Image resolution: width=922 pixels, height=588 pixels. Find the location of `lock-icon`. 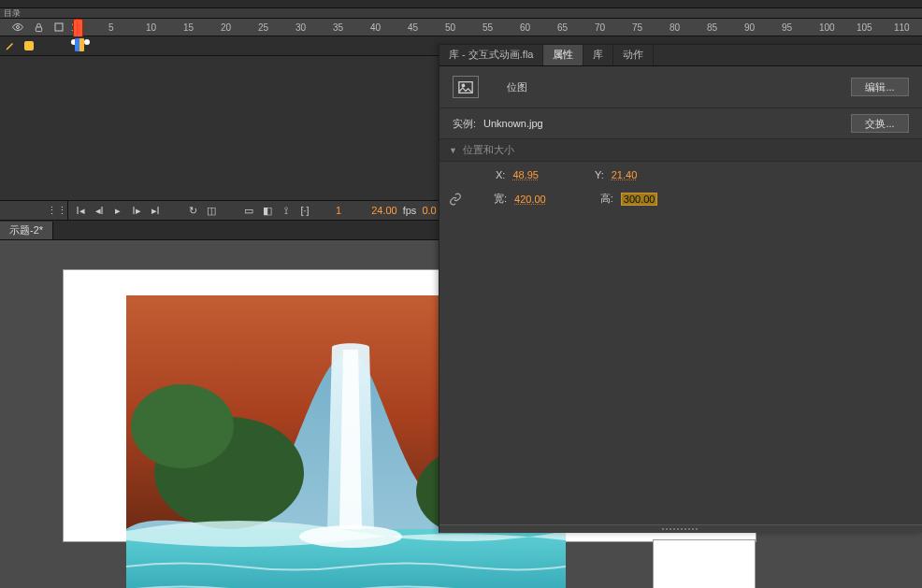

lock-icon is located at coordinates (38, 27).